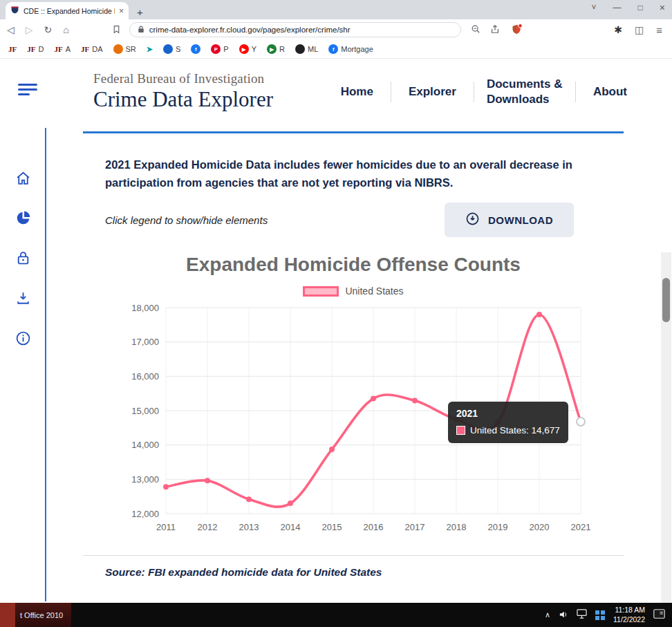 This screenshot has height=627, width=672. I want to click on tooltip-year: 2021, so click(508, 413).